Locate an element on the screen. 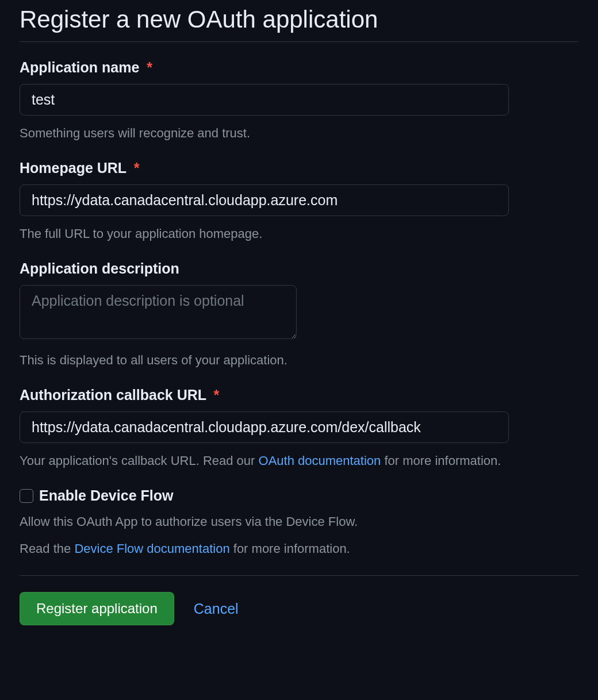 The image size is (598, 700). divider is located at coordinates (299, 576).